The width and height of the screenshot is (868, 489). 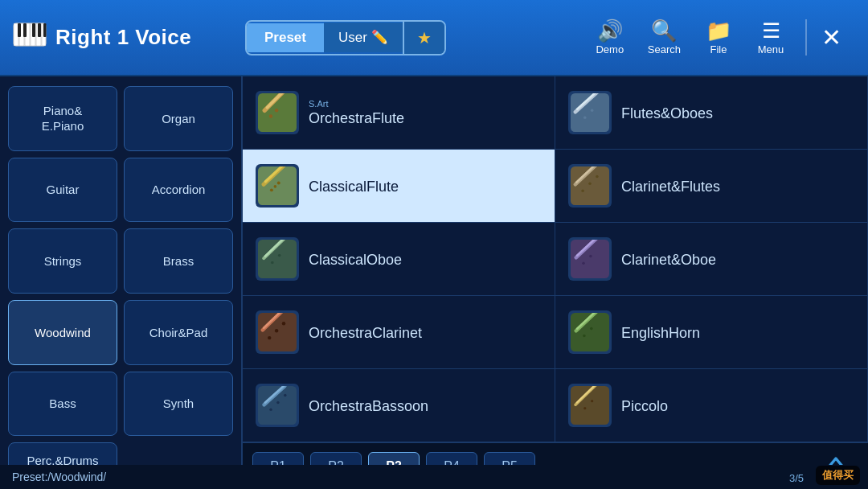 I want to click on close-button: ✕, so click(x=831, y=37).